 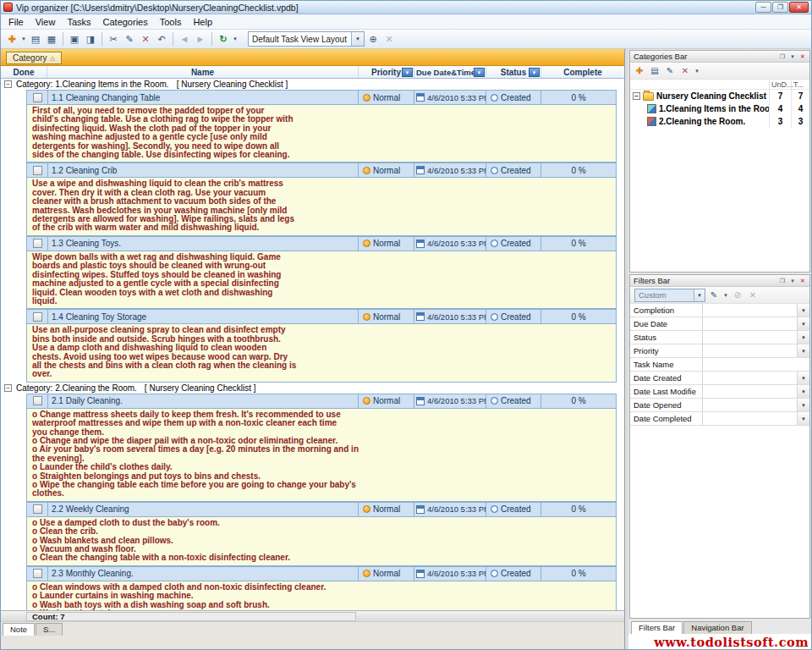 I want to click on sync-dropdown-icon: ▼, so click(x=235, y=39).